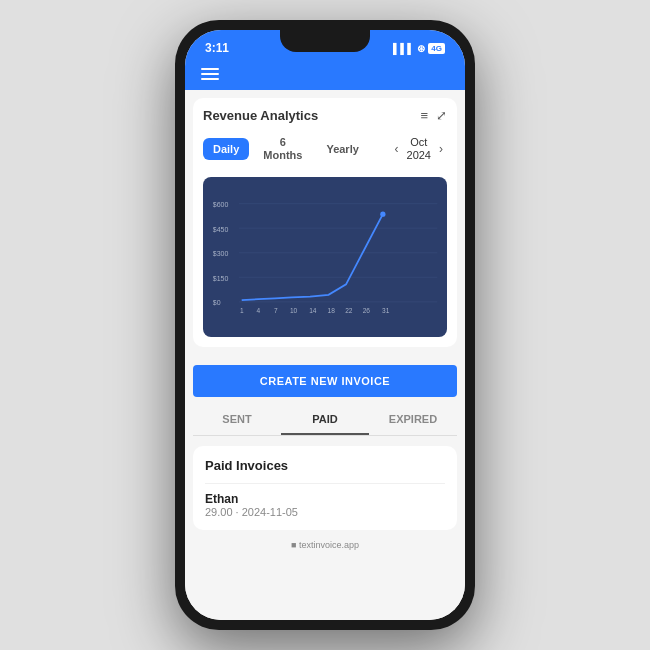  Describe the element at coordinates (419, 149) in the screenshot. I see `period-nav: ‹ Oct 2024 ›` at that location.